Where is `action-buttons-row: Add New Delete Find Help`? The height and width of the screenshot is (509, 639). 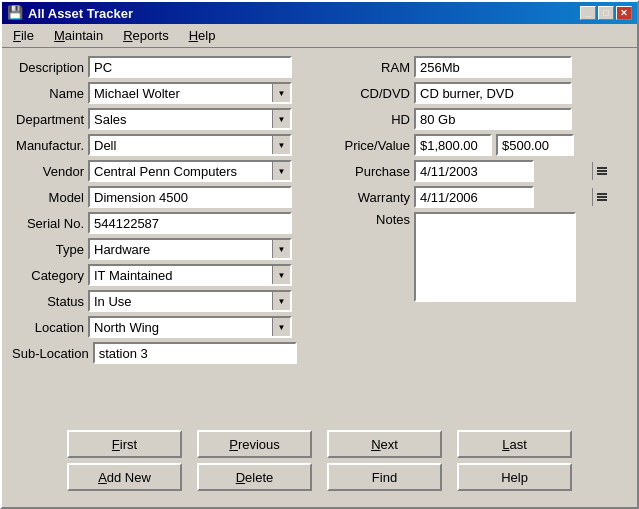
action-buttons-row: Add New Delete Find Help is located at coordinates (320, 477).